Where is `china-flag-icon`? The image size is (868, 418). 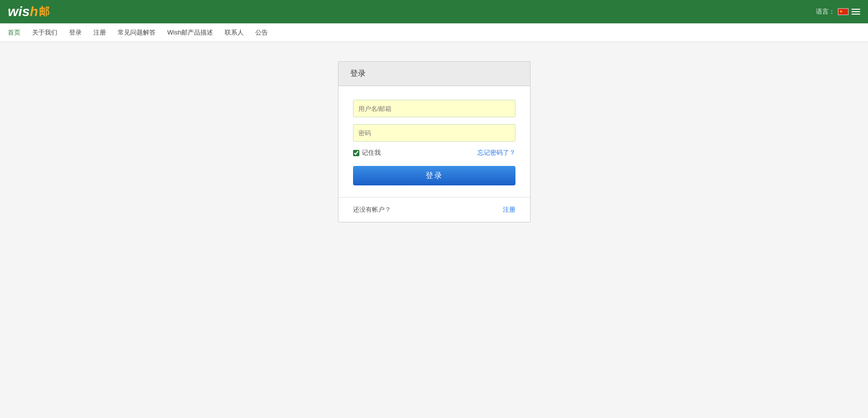
china-flag-icon is located at coordinates (843, 12).